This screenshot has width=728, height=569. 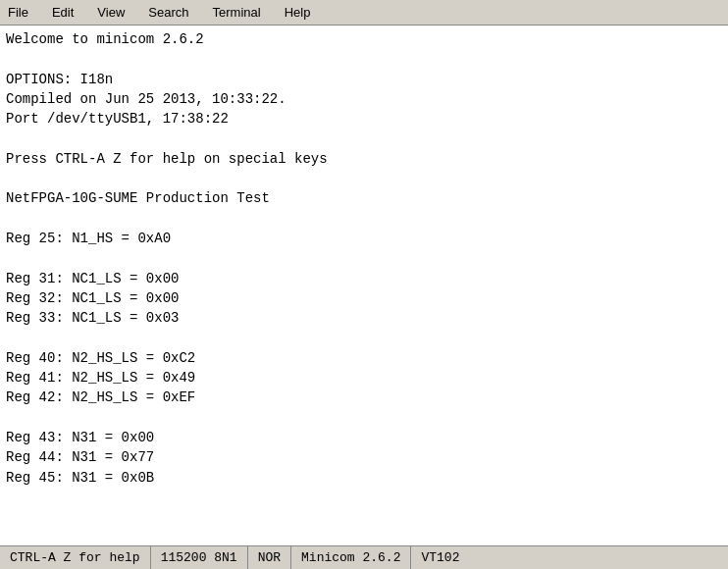 I want to click on status-mode: NOR, so click(x=270, y=557).